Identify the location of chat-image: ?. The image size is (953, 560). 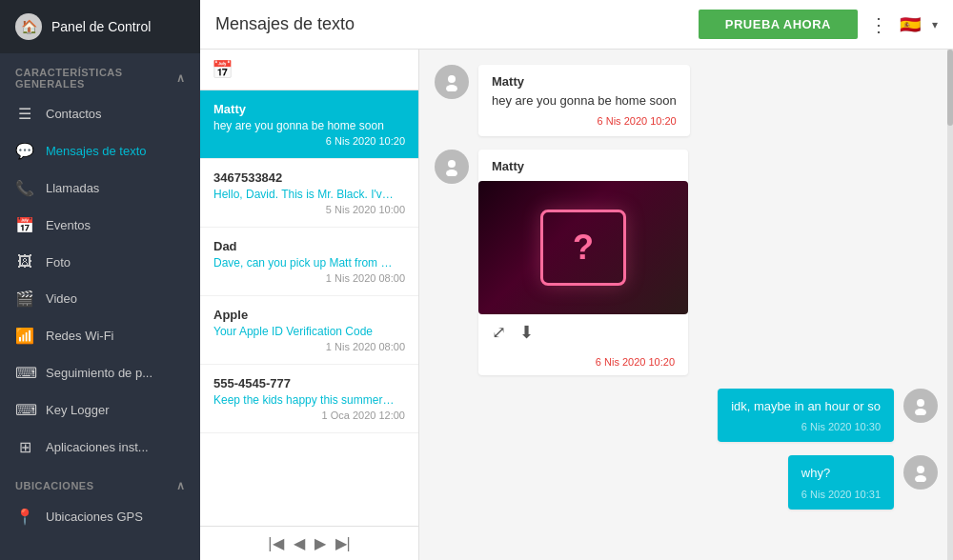
(583, 248).